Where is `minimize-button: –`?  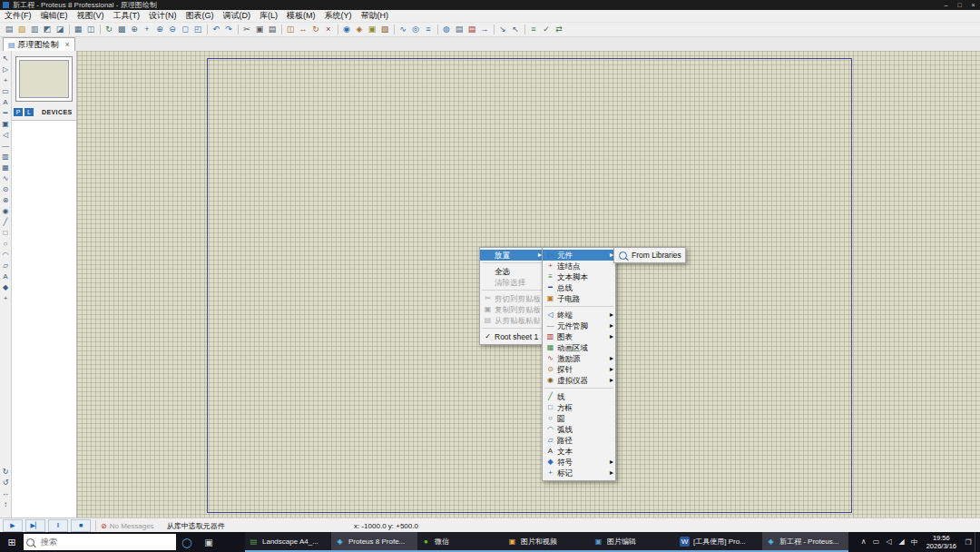
minimize-button: – is located at coordinates (946, 5).